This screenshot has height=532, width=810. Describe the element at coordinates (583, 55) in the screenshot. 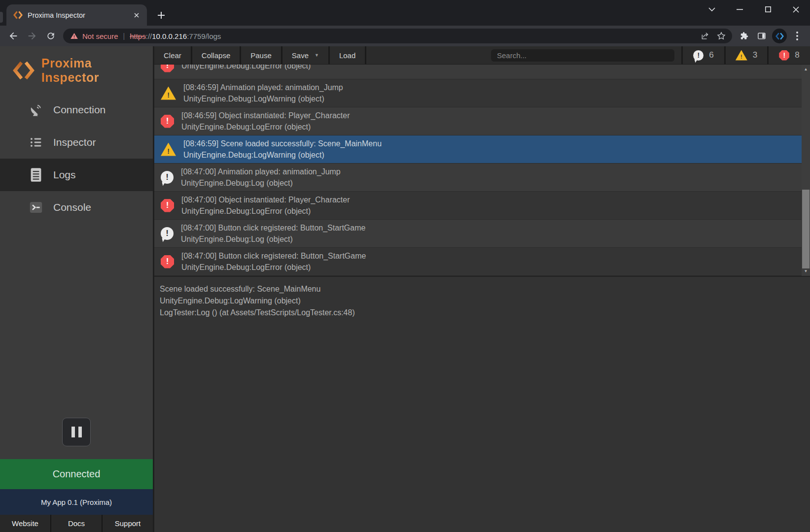

I see `search-input` at that location.